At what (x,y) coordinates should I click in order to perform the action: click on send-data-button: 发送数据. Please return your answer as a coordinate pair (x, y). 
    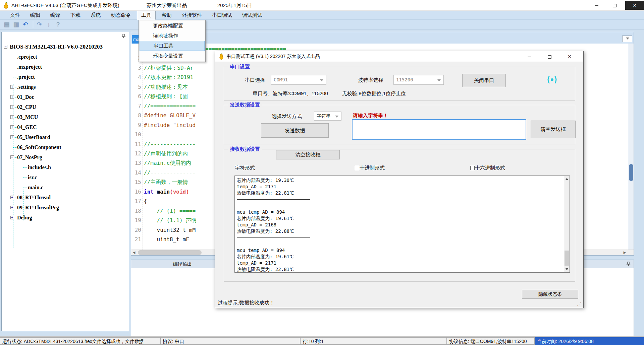
    Looking at the image, I should click on (295, 131).